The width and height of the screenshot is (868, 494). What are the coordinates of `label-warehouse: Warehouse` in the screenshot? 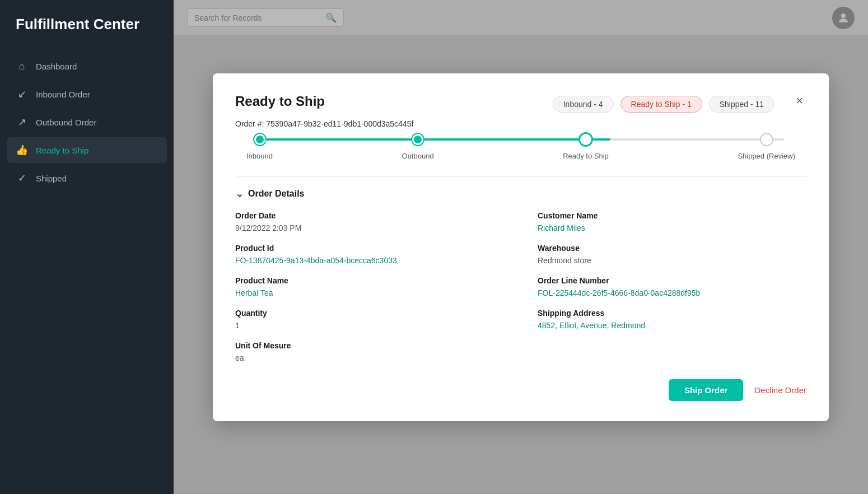 It's located at (672, 248).